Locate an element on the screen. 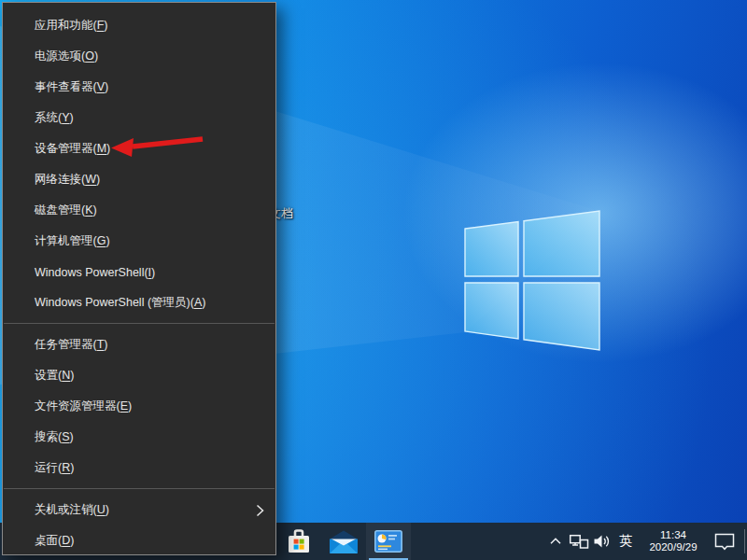 Image resolution: width=747 pixels, height=560 pixels. menu-item-label: 桌面(D) is located at coordinates (54, 541).